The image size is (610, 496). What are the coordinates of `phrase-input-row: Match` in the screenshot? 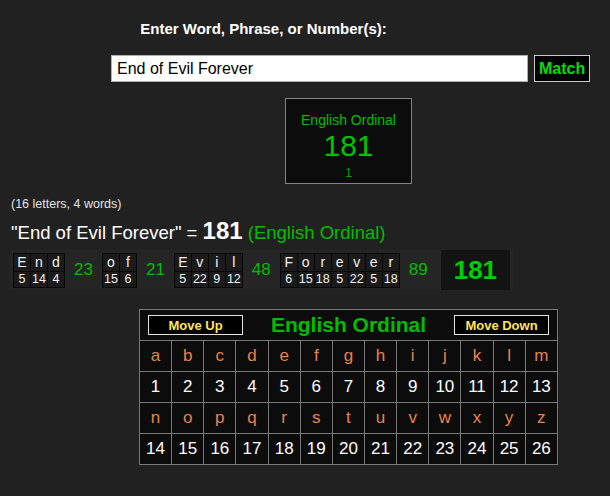 It's located at (350, 68).